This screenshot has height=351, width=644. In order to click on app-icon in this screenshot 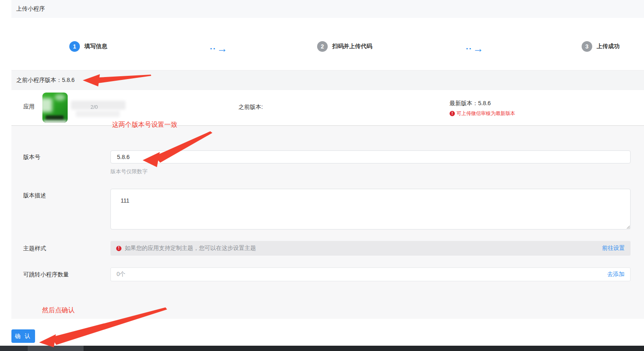, I will do `click(55, 108)`.